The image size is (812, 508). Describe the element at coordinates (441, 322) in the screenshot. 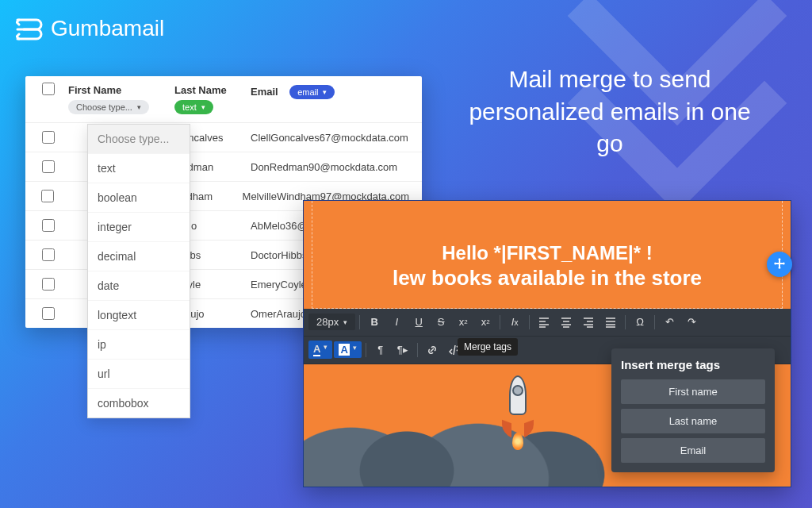

I see `strike-button: S` at that location.